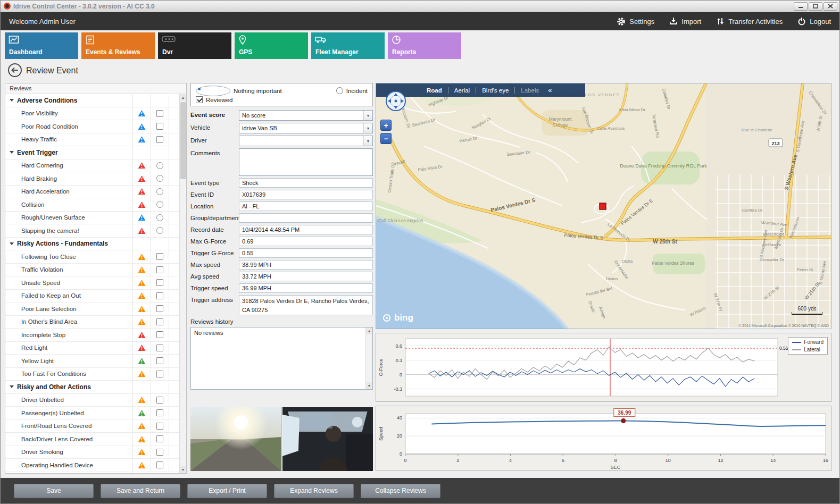  Describe the element at coordinates (603, 206) in the screenshot. I see `event-location-marker` at that location.